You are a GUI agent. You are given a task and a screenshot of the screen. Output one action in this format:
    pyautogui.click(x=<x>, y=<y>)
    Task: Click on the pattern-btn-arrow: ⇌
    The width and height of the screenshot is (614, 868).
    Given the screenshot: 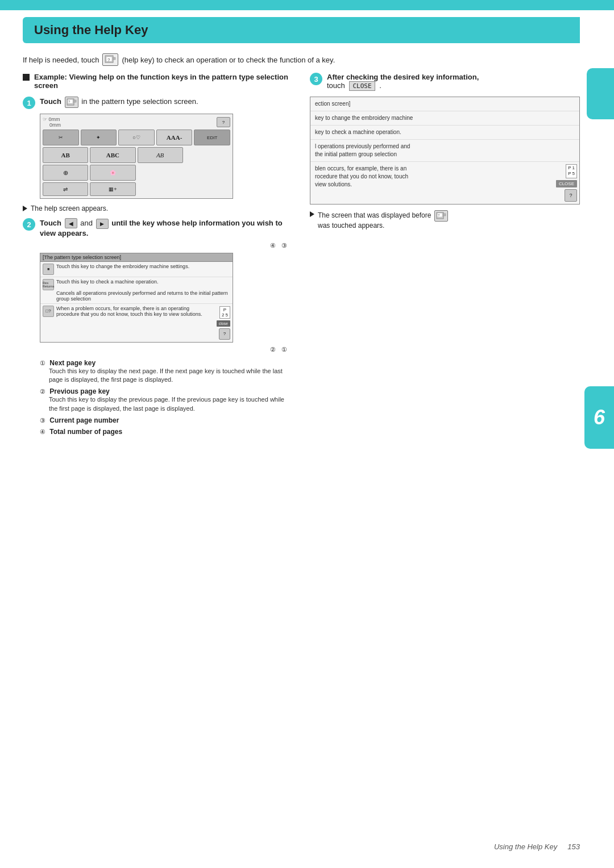 What is the action you would take?
    pyautogui.click(x=65, y=189)
    